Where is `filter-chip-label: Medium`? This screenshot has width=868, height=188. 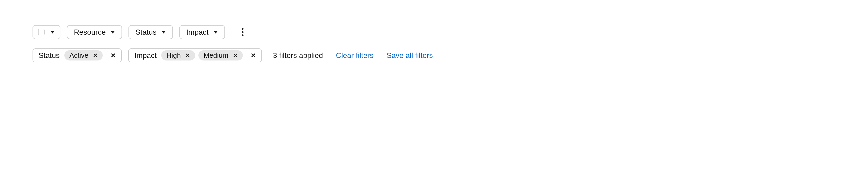 filter-chip-label: Medium is located at coordinates (216, 55).